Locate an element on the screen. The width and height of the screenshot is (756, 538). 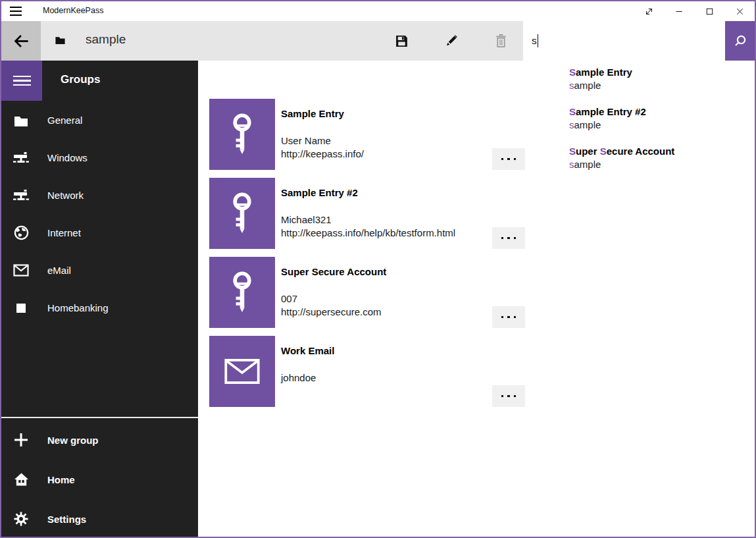
window-controls is located at coordinates (694, 11).